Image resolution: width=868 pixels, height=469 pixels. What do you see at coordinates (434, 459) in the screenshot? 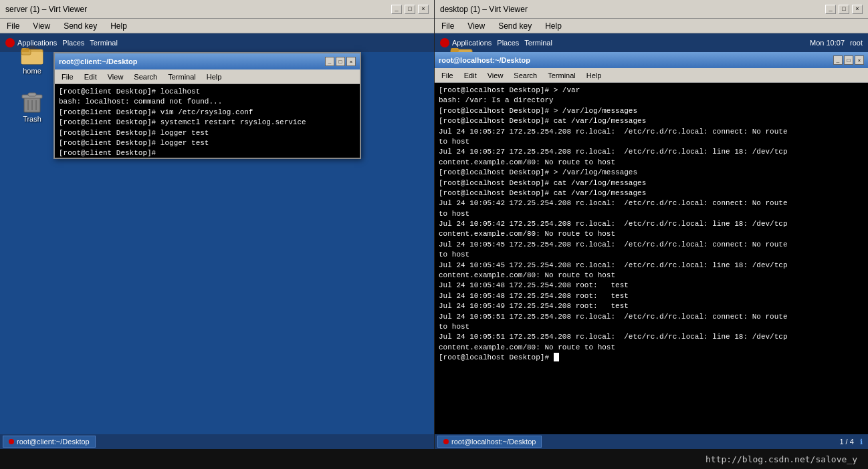
I see `watermark-bar: http://blog.csdn.net/salove_y` at bounding box center [434, 459].